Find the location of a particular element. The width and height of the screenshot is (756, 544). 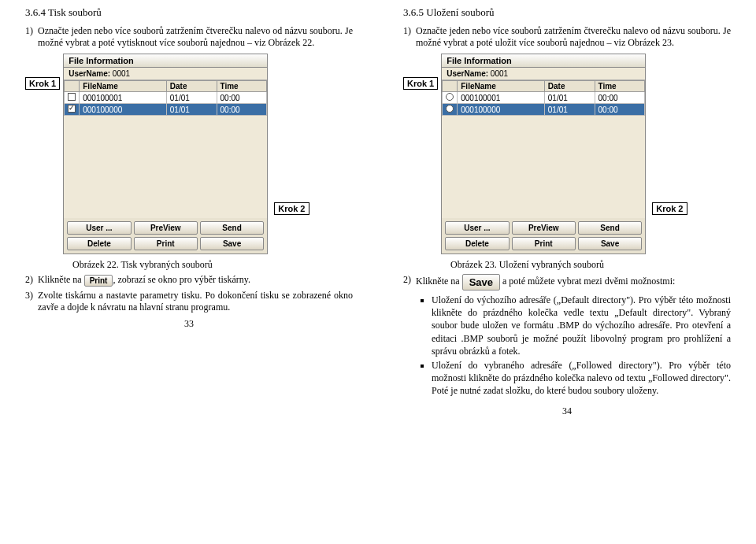

list-item: 3) Zvolte tiskárnu a nastavte parametry … is located at coordinates (189, 302).